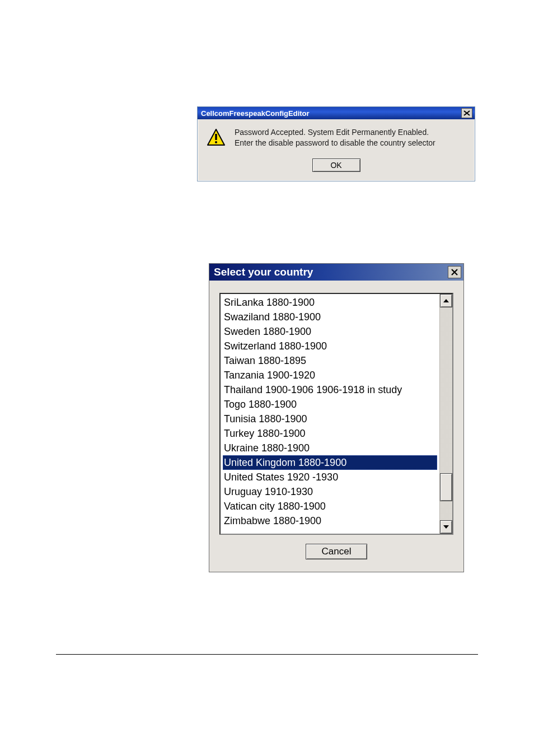 This screenshot has height=756, width=534. What do you see at coordinates (331, 113) in the screenshot?
I see `msg-dialog-title: CellcomFreespeakConfigEditor` at bounding box center [331, 113].